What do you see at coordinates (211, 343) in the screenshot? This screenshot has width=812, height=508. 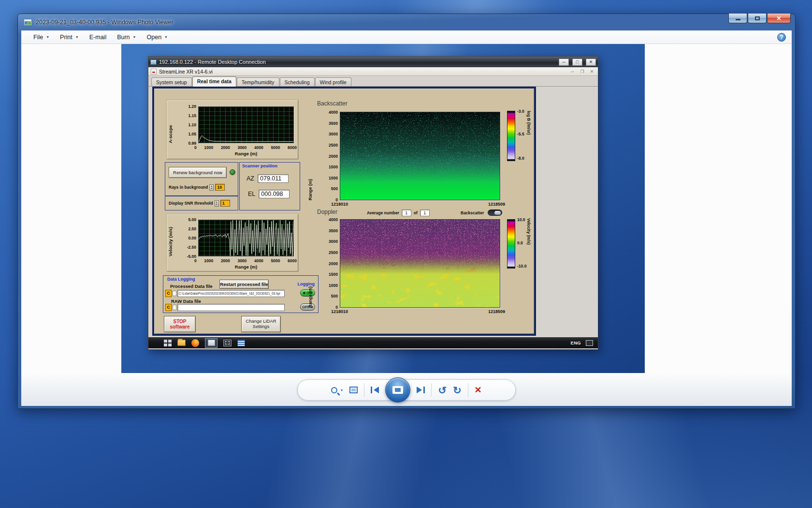 I see `active-app-icon` at bounding box center [211, 343].